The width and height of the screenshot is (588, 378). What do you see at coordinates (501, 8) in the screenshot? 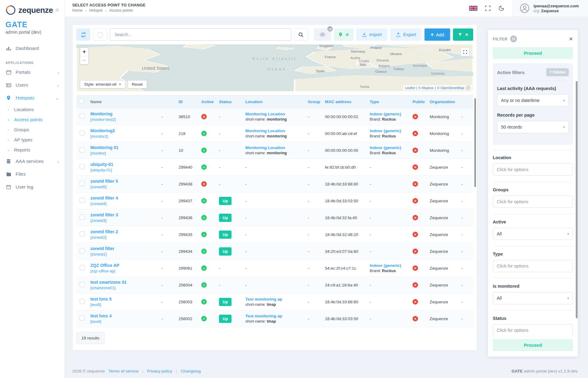
I see `dark-mode-moon-icon` at bounding box center [501, 8].